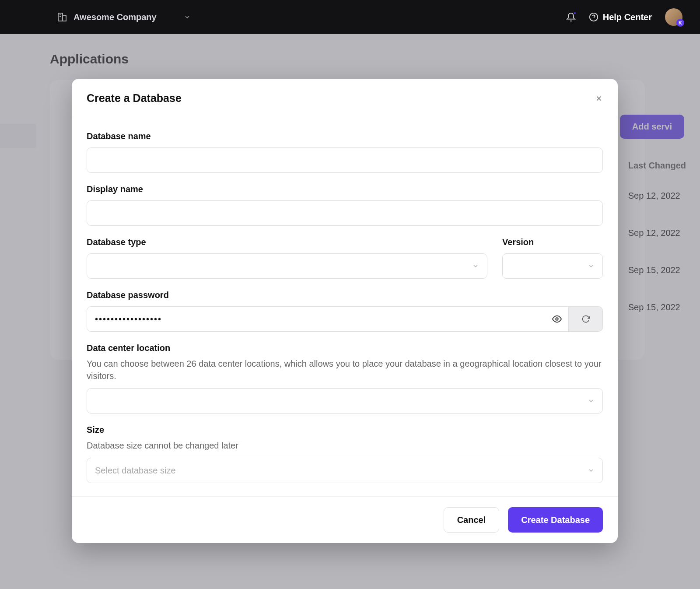 The width and height of the screenshot is (700, 589). Describe the element at coordinates (345, 189) in the screenshot. I see `display-name-label: Display name` at that location.